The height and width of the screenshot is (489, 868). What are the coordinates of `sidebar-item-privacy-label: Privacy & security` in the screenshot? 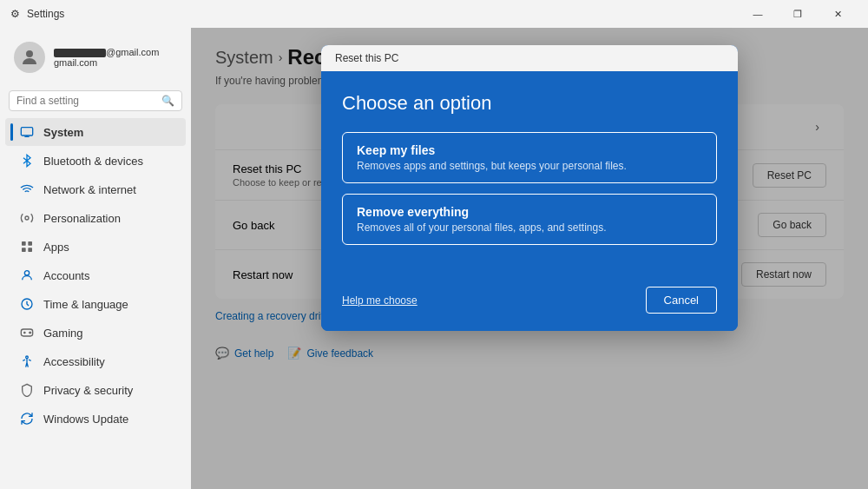 It's located at (89, 391).